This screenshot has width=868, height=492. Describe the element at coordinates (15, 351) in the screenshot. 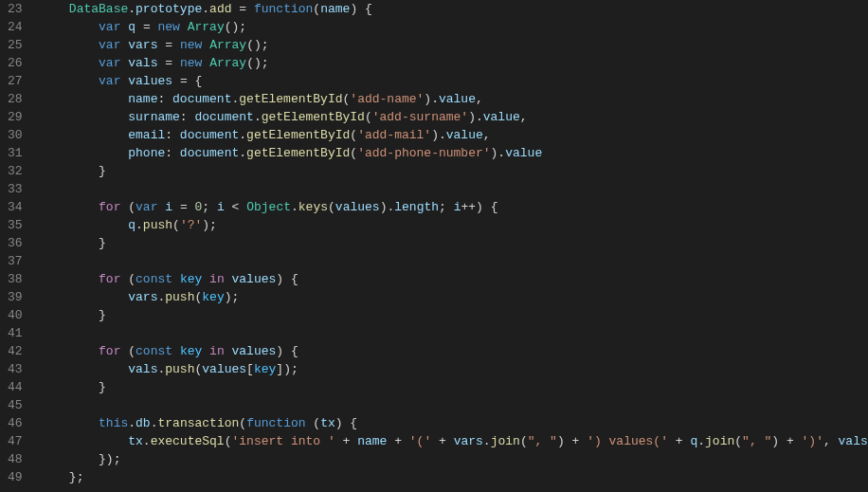

I see `line-number: 42` at that location.